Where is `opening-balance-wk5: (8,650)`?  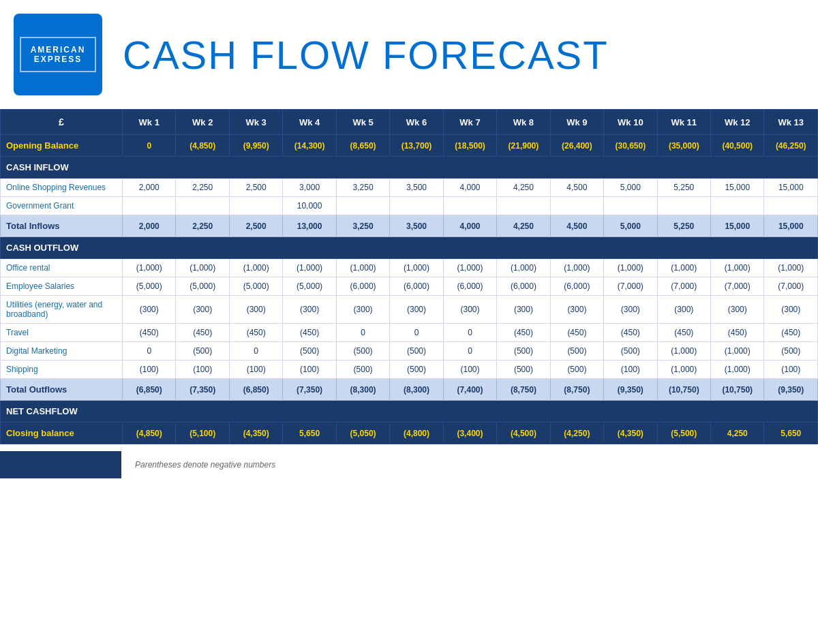
opening-balance-wk5: (8,650) is located at coordinates (363, 146).